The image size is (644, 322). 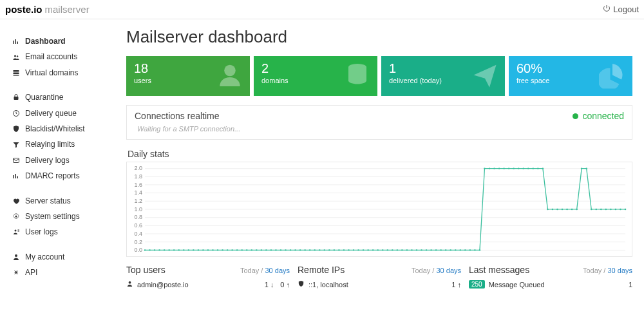 I want to click on tile-icon, so click(x=230, y=76).